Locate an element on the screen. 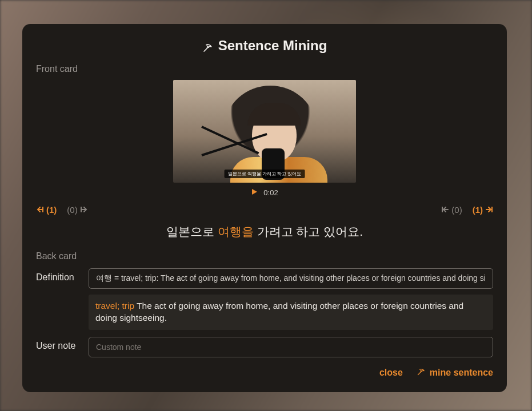 The image size is (532, 411). usernote-label: User note is located at coordinates (58, 344).